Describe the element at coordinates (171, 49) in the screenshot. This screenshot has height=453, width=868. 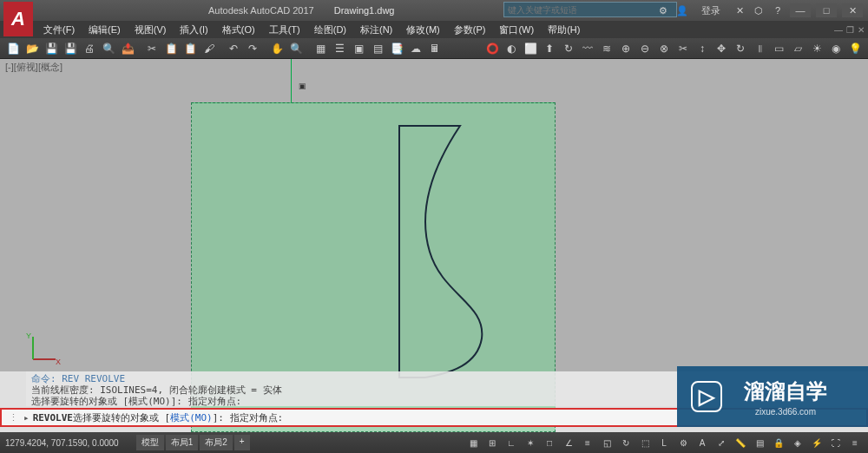
I see `copy-icon: 📋` at that location.